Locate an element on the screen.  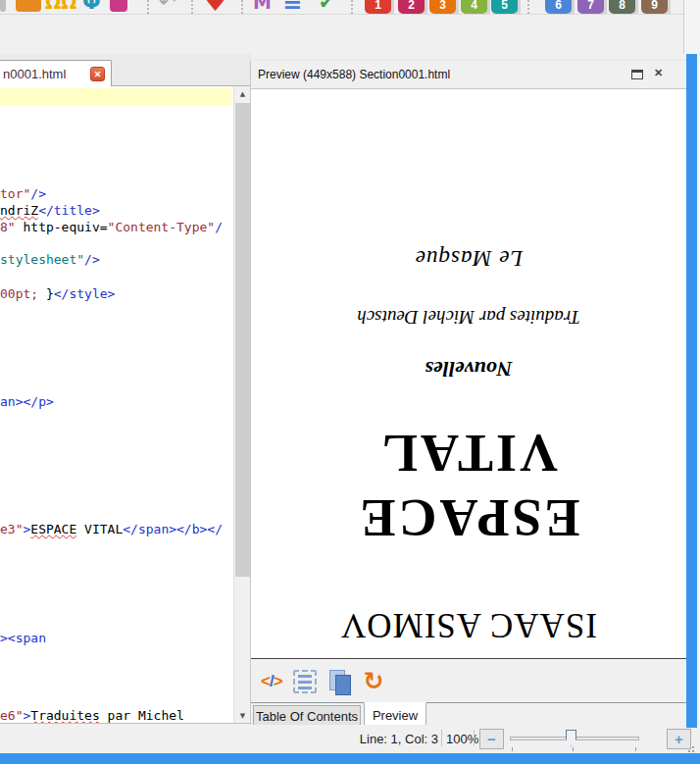
code-line: an></p> is located at coordinates (27, 402).